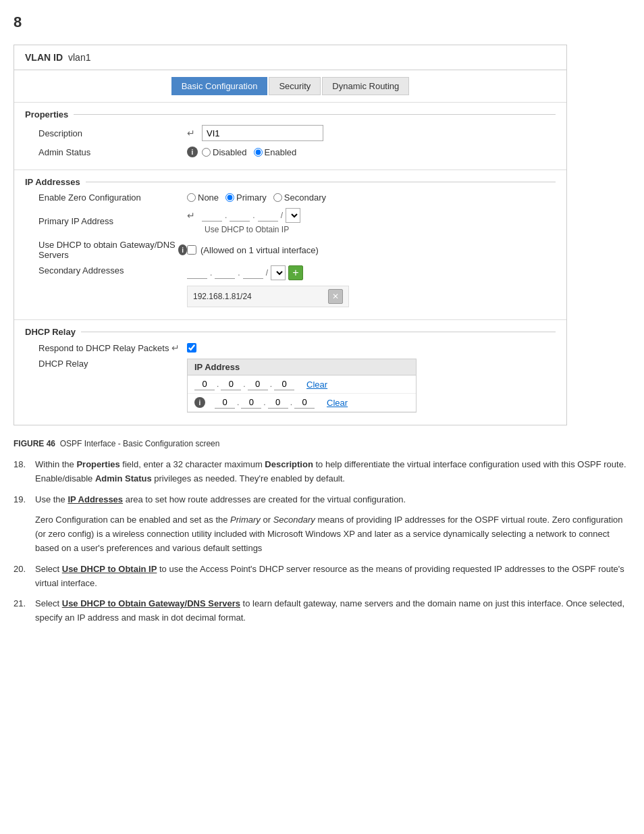  What do you see at coordinates (80, 57) in the screenshot?
I see `vlan-id-value: vlan1` at bounding box center [80, 57].